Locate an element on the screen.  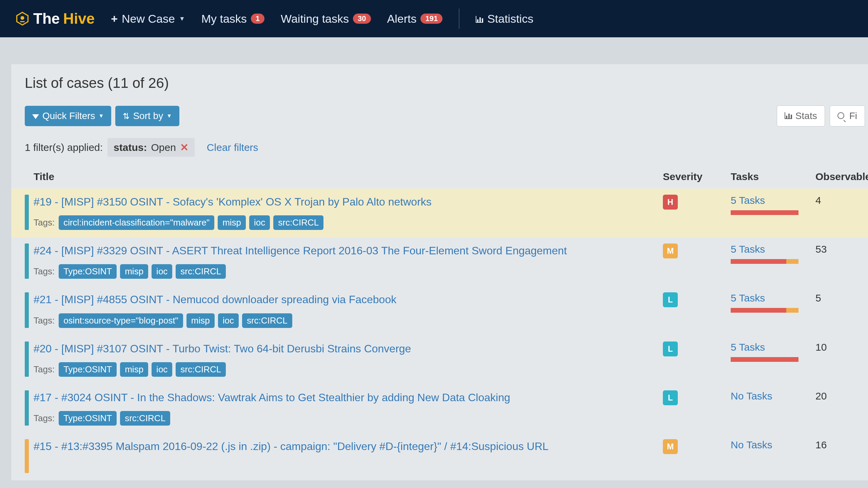
find-button: Fi is located at coordinates (847, 116).